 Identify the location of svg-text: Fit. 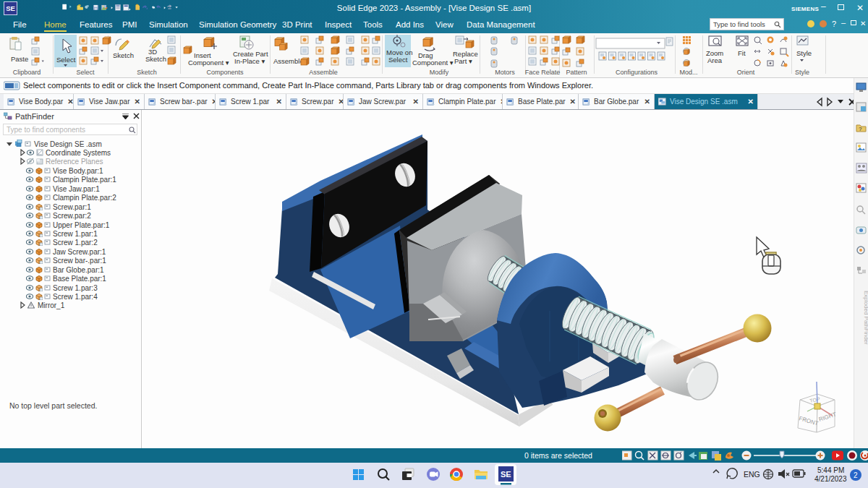
(742, 53).